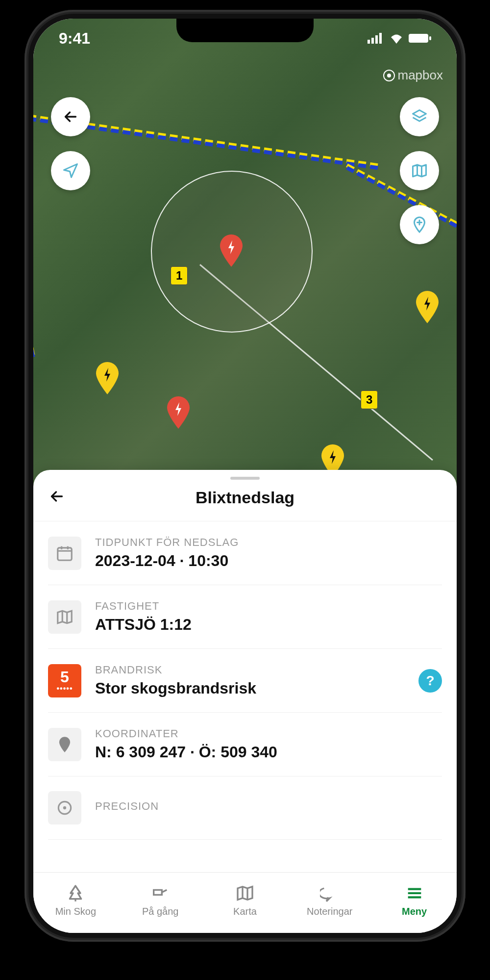 This screenshot has height=980, width=490. Describe the element at coordinates (231, 251) in the screenshot. I see `lightning-pin-selected` at that location.